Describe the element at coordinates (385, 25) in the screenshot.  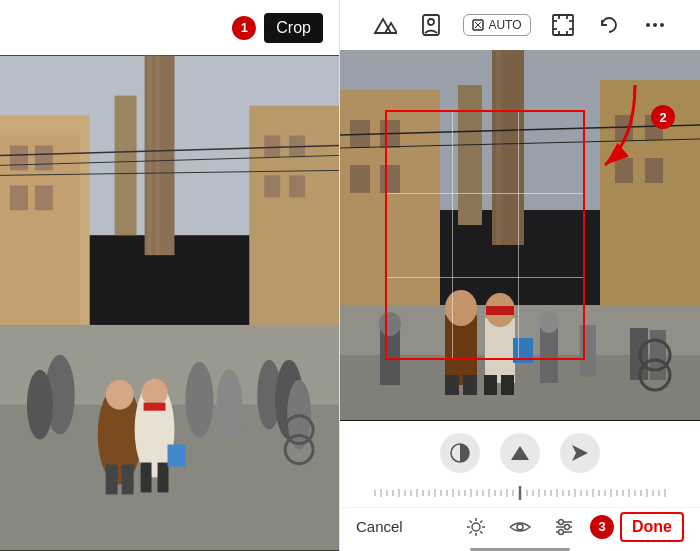
I see `mountains-icon` at that location.